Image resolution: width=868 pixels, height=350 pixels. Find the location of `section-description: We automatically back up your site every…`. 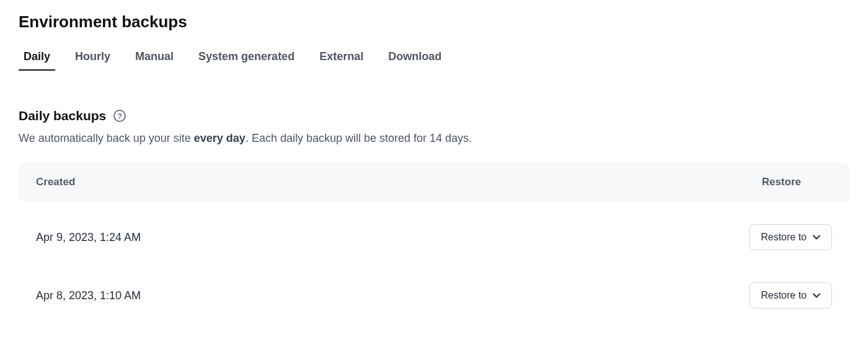

section-description: We automatically back up your site every… is located at coordinates (434, 139).